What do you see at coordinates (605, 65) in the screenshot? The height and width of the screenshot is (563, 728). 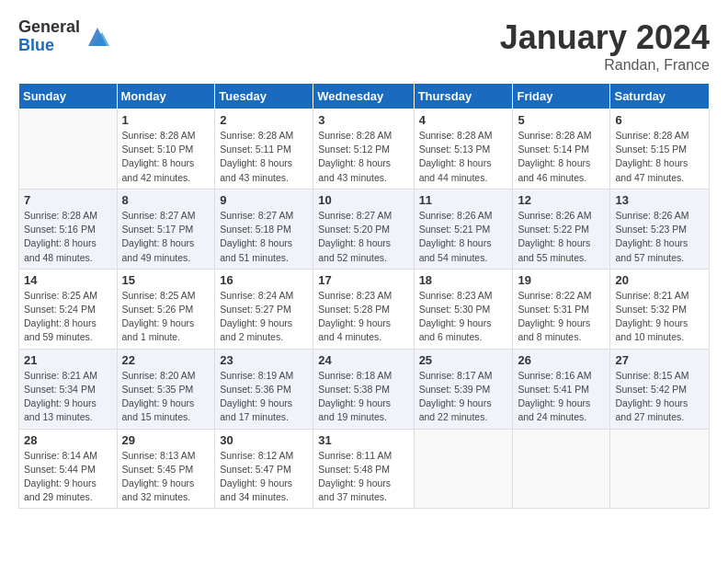 I see `location: Randan, France` at bounding box center [605, 65].